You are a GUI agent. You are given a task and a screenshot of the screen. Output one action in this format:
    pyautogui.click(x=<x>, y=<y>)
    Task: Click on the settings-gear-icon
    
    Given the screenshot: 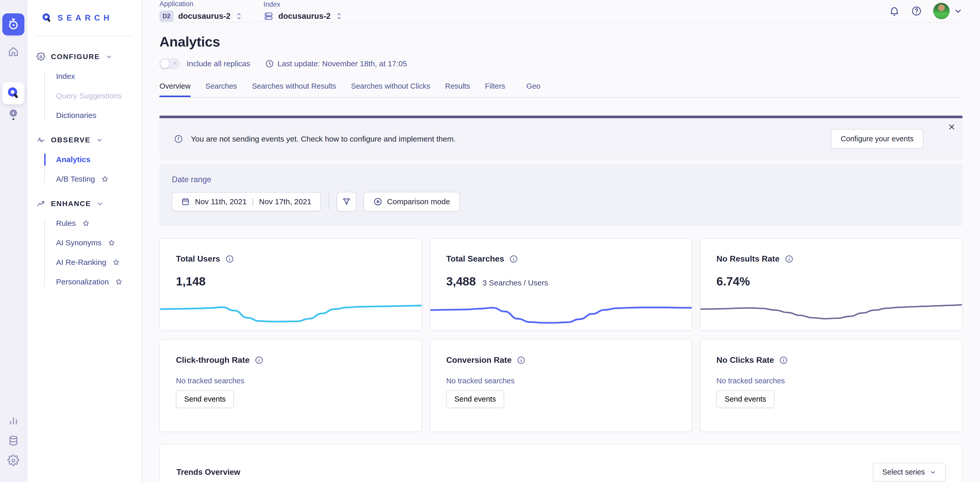 What is the action you would take?
    pyautogui.click(x=14, y=461)
    